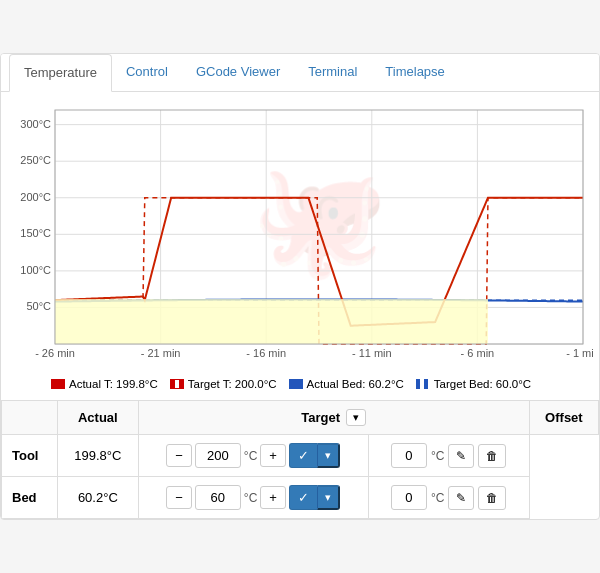 This screenshot has width=600, height=573. Describe the element at coordinates (250, 498) in the screenshot. I see `bed-target-unit: °C` at that location.